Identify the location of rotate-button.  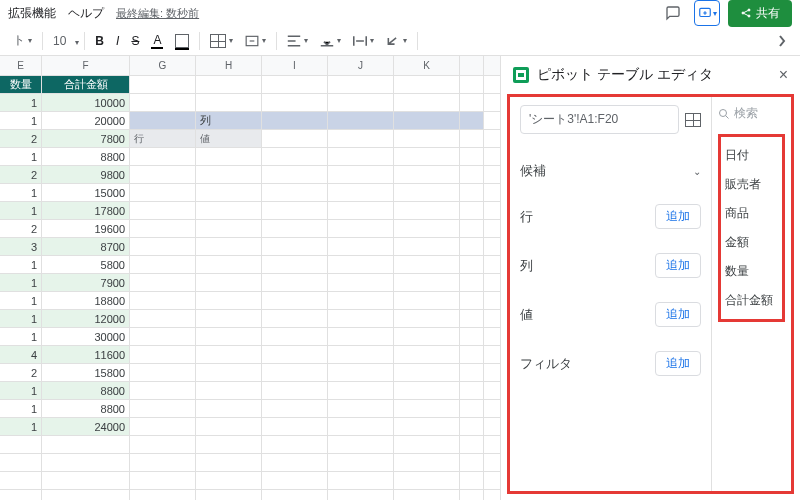
(396, 41).